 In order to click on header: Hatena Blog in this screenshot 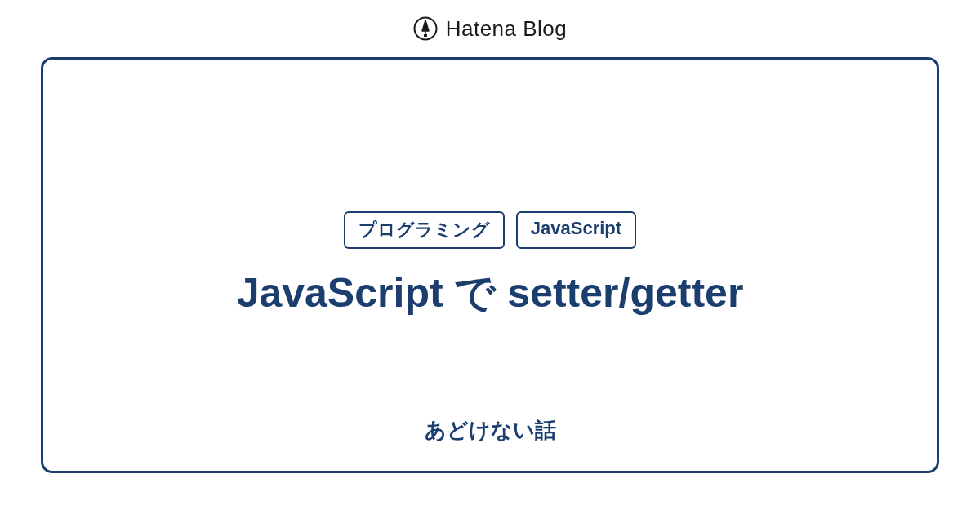, I will do `click(490, 29)`.